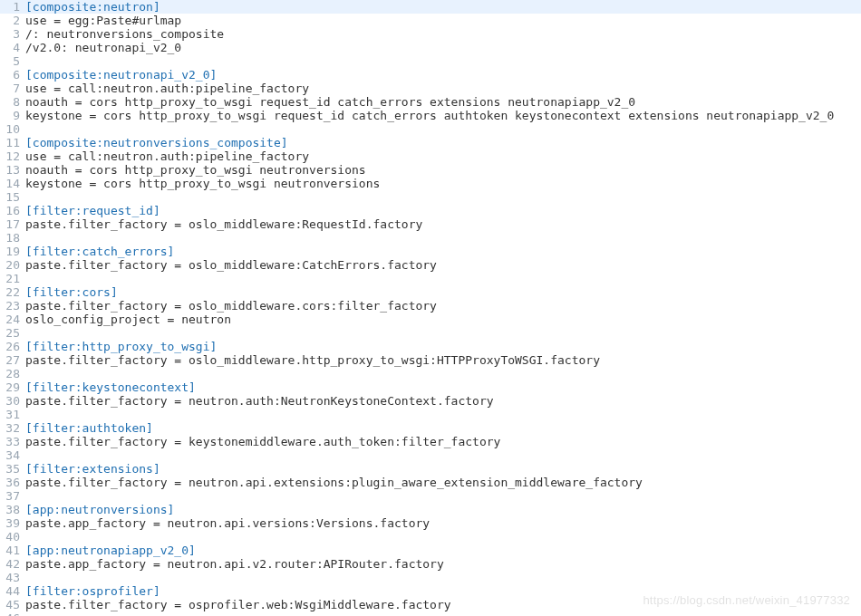  Describe the element at coordinates (430, 333) in the screenshot. I see `code-line: 25` at that location.